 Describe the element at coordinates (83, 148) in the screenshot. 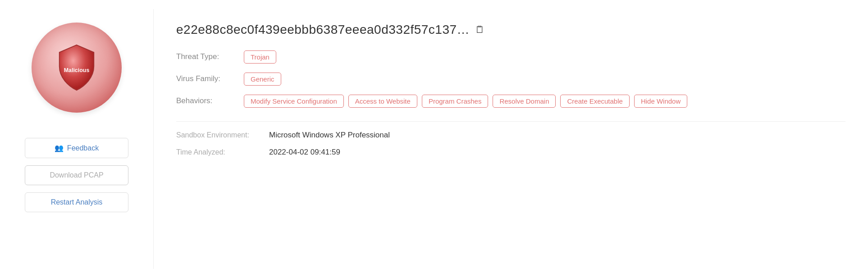

I see `feedback-label: Feedback` at that location.